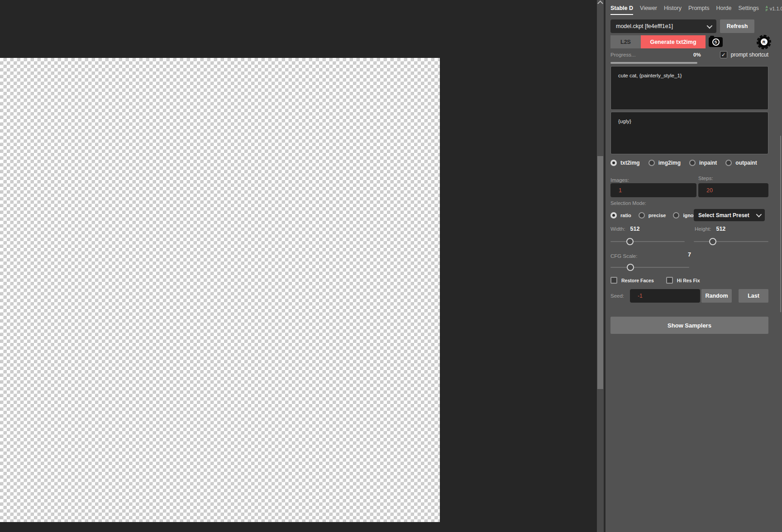  What do you see at coordinates (625, 42) in the screenshot?
I see `l2s-button: L2S` at bounding box center [625, 42].